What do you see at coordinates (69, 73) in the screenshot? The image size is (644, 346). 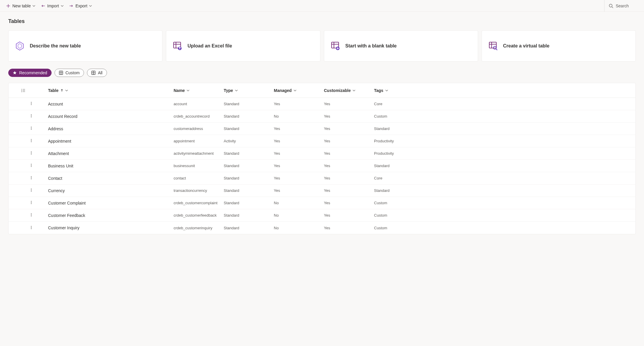 I see `pill-custom: Custom` at bounding box center [69, 73].